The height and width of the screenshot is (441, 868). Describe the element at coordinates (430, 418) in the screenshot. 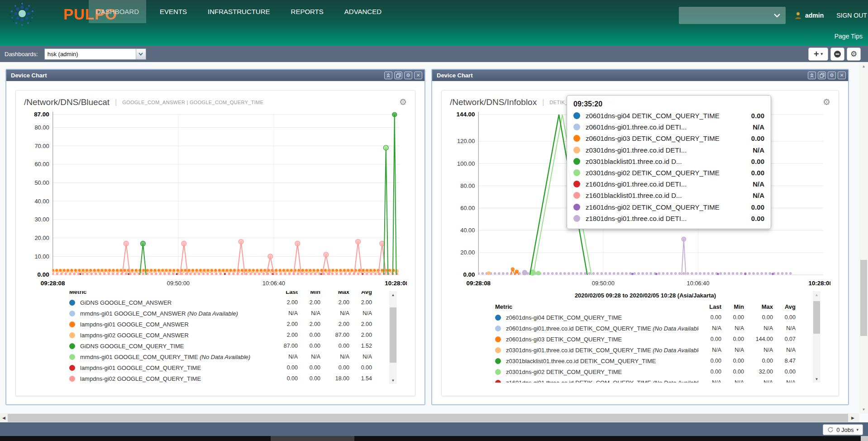

I see `page-horizontal-scrollbar: ◀ ▶` at that location.